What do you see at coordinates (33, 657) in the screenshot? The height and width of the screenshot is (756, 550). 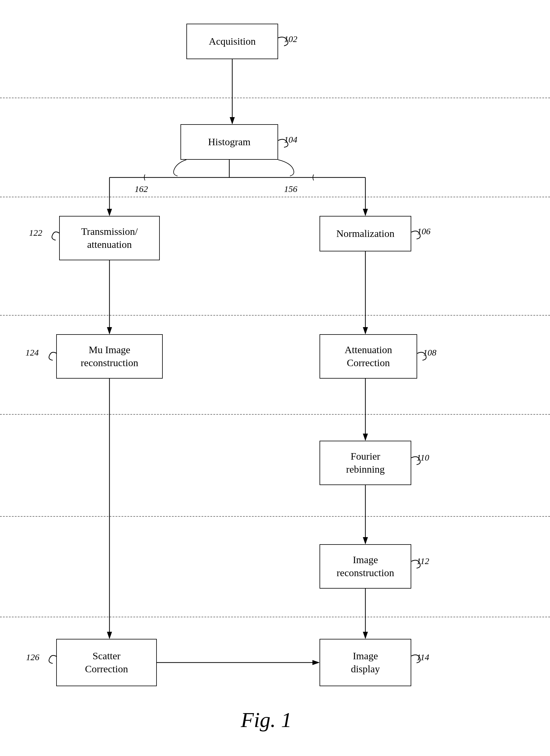 I see `ref-126: 126` at bounding box center [33, 657].